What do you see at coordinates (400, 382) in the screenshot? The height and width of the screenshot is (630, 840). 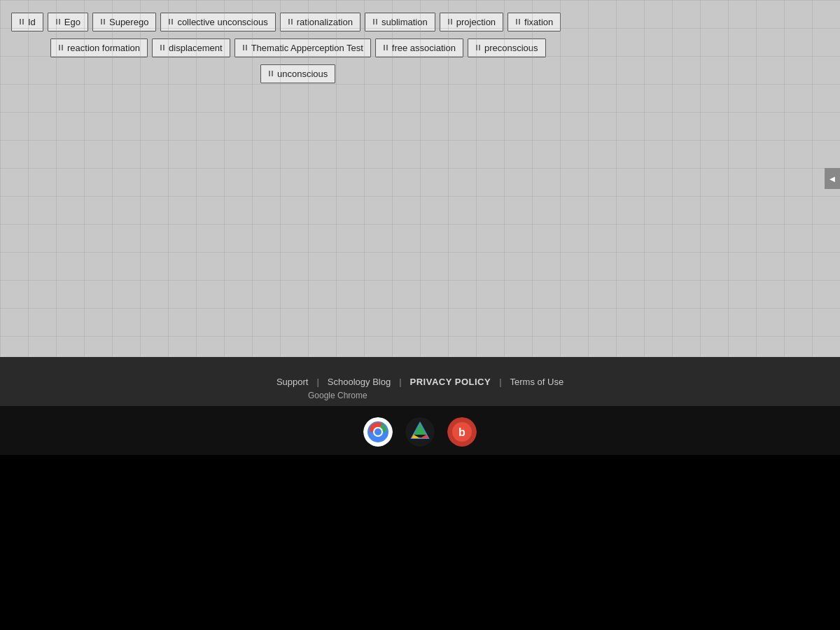 I see `footer-sep-2: |` at bounding box center [400, 382].